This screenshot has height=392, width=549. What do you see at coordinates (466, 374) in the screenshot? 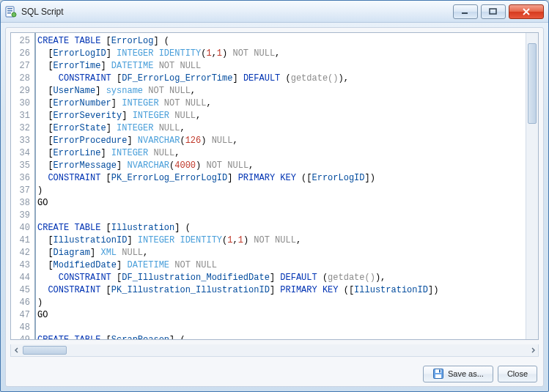
I see `save-as-label: Save as...` at bounding box center [466, 374].